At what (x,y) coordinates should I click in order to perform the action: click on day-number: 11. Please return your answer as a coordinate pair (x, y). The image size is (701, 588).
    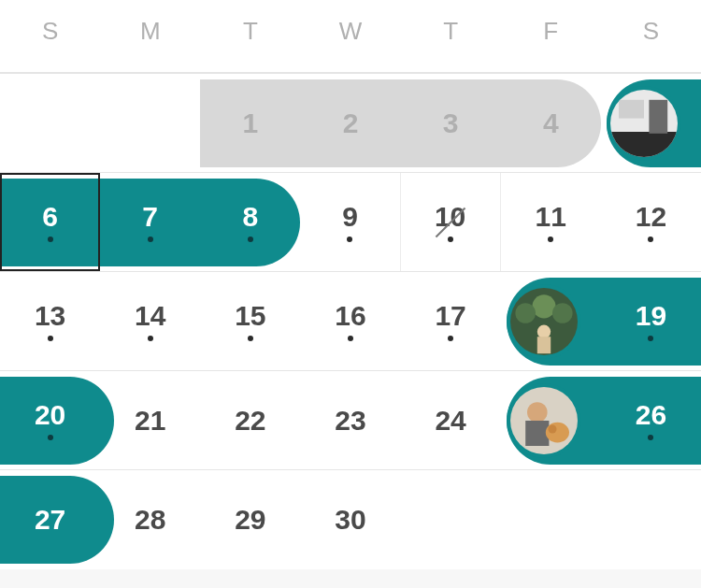
    Looking at the image, I should click on (551, 217).